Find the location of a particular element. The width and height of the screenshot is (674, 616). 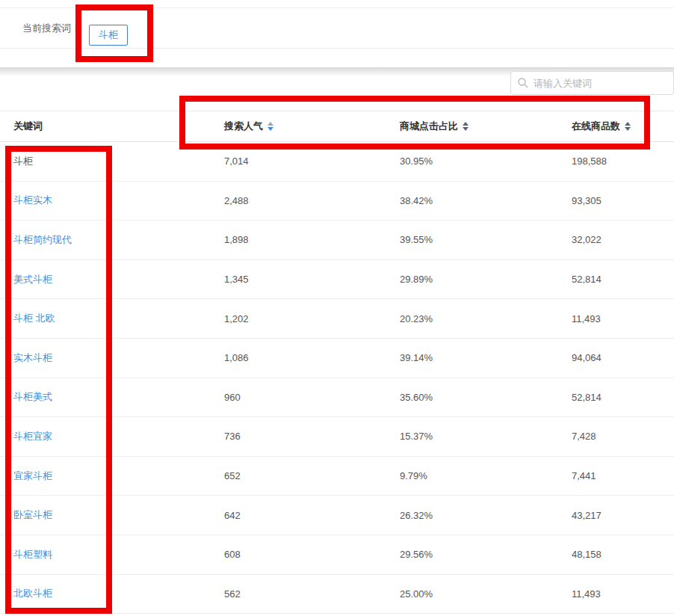

click-ratio-value: 25.00% is located at coordinates (486, 594).